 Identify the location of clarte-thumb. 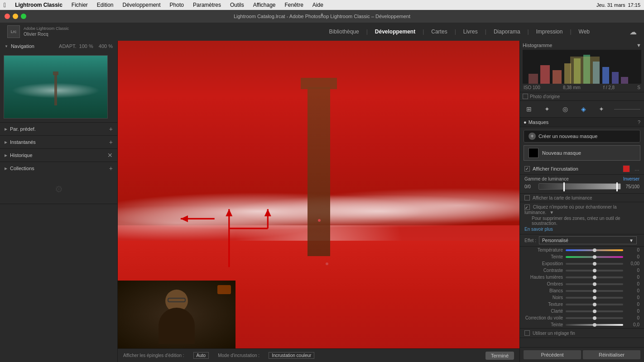
(595, 311).